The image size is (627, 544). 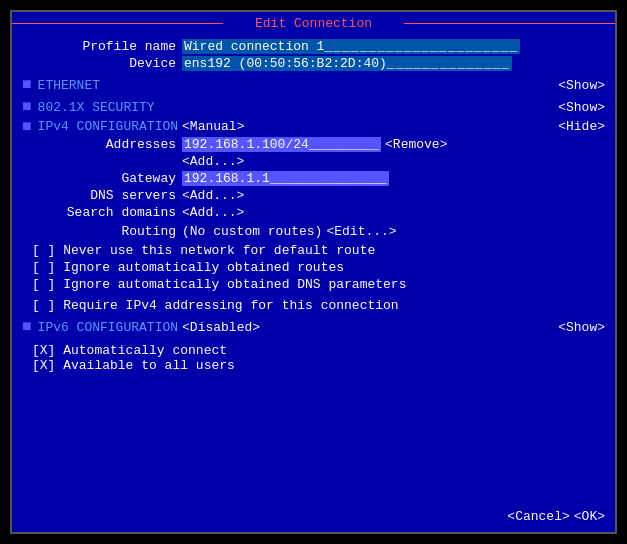 I want to click on routing-row: Routing (No custom routes) <Edit...>, so click(x=314, y=232).